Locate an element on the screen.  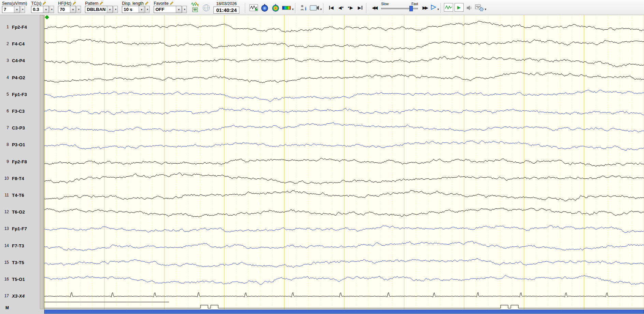
channel-row: 5Fp1-F3 is located at coordinates (20, 94).